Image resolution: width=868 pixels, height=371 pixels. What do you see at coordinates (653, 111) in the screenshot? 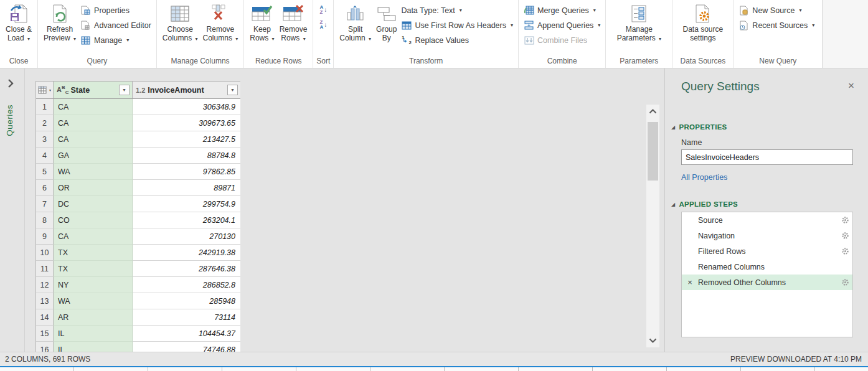
I see `scroll-up-button` at bounding box center [653, 111].